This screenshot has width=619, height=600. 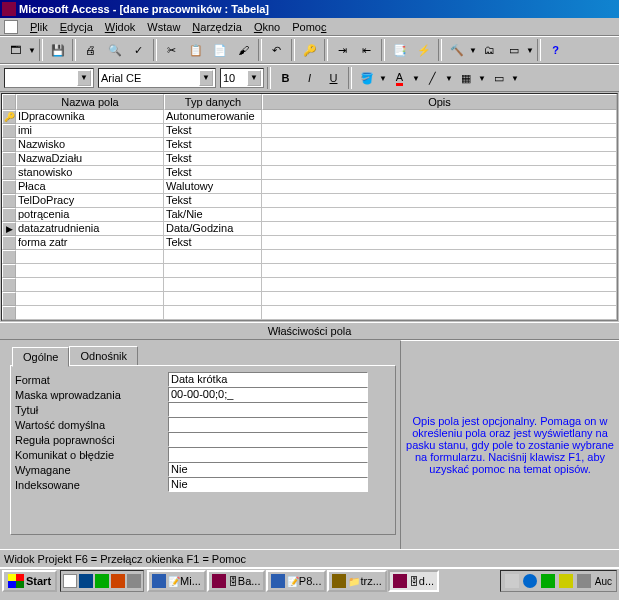 I want to click on cell-data-type: Walutowy, so click(x=213, y=187).